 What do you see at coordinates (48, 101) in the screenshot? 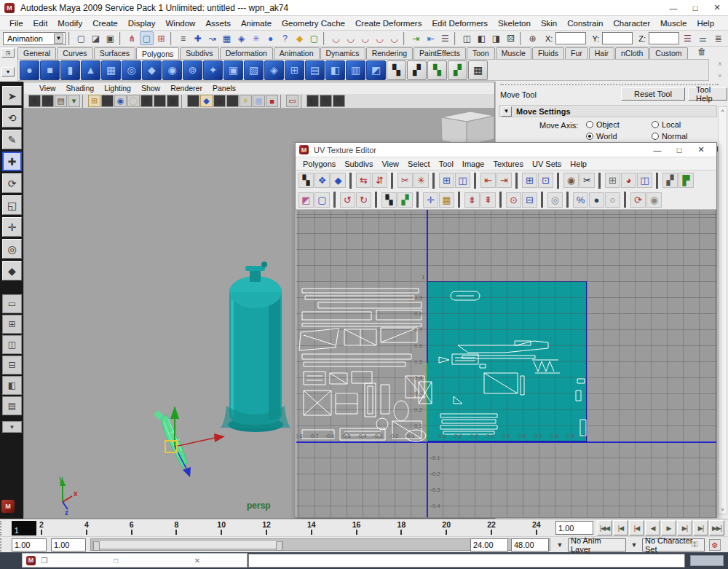
I see `tumble-camera-icon: ⟳` at bounding box center [48, 101].